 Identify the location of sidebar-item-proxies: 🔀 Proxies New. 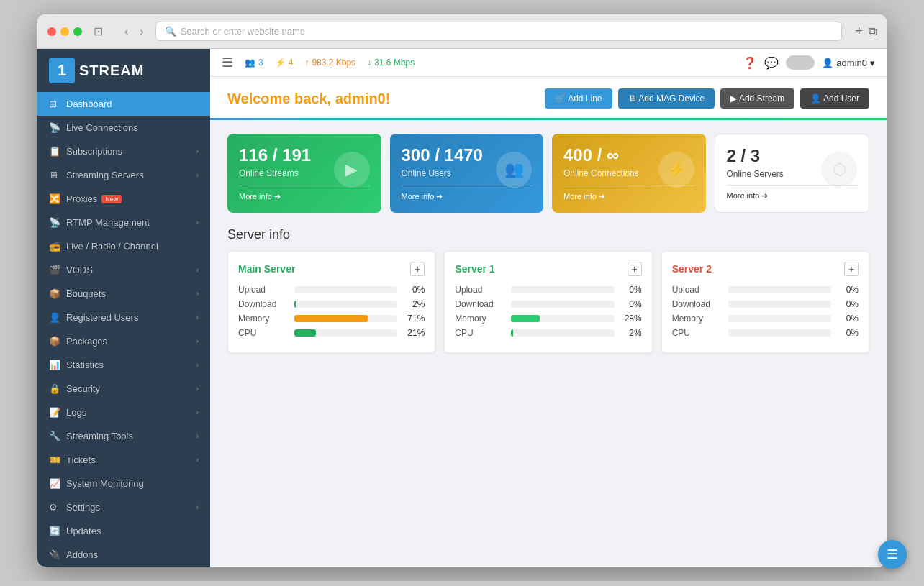
(124, 198).